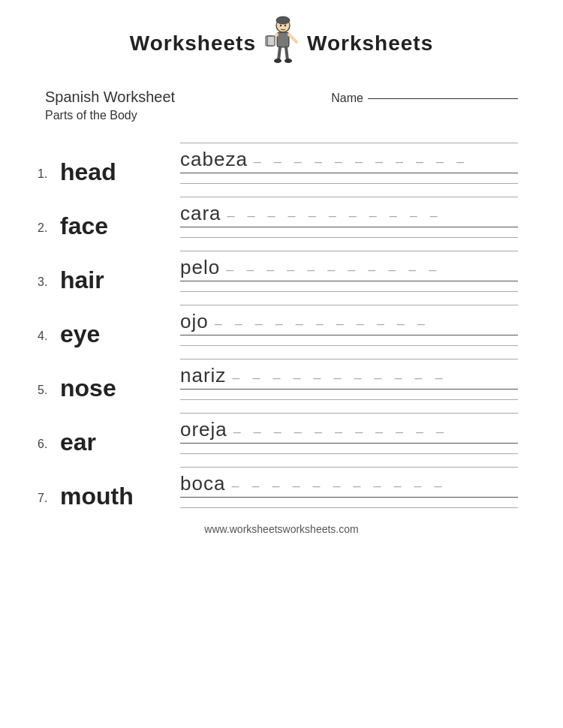  I want to click on logo-container: Worksheets, so click(282, 44).